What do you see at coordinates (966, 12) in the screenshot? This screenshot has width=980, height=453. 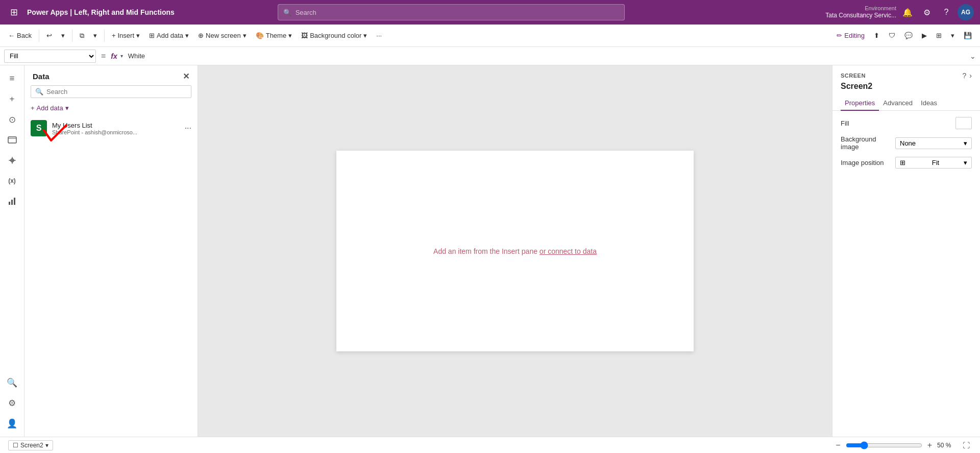 I see `avatar: AG` at bounding box center [966, 12].